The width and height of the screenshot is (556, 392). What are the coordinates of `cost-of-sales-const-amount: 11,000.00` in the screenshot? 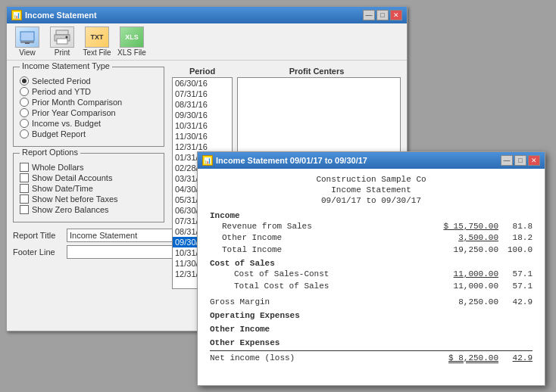 It's located at (468, 274).